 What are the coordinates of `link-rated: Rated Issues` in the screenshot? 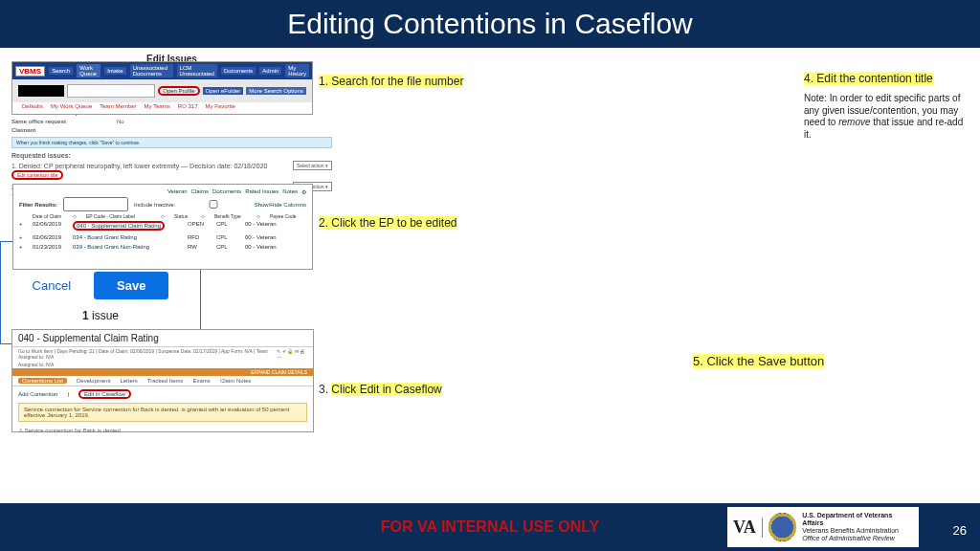 It's located at (262, 191).